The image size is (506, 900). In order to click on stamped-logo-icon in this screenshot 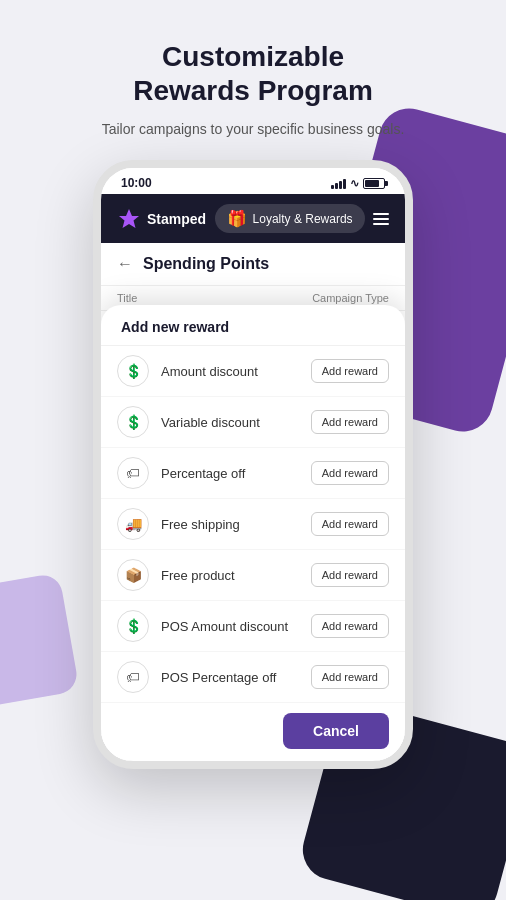, I will do `click(129, 219)`.